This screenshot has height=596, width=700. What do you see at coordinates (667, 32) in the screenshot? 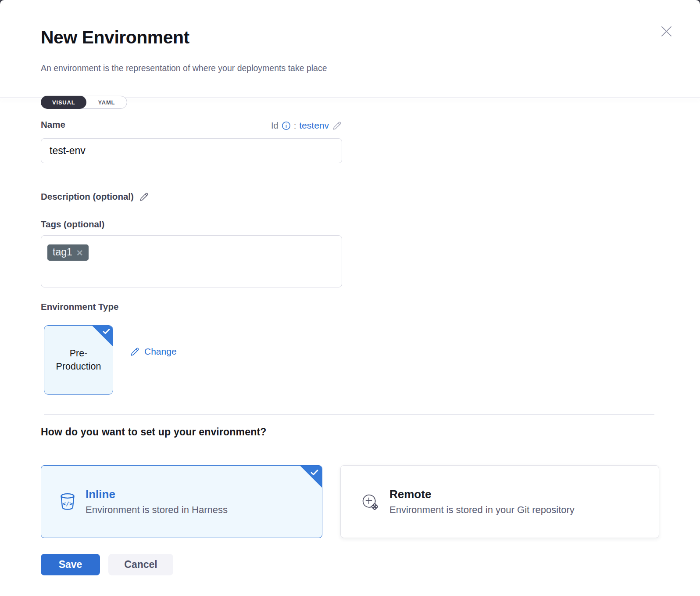
I see `close-icon` at bounding box center [667, 32].